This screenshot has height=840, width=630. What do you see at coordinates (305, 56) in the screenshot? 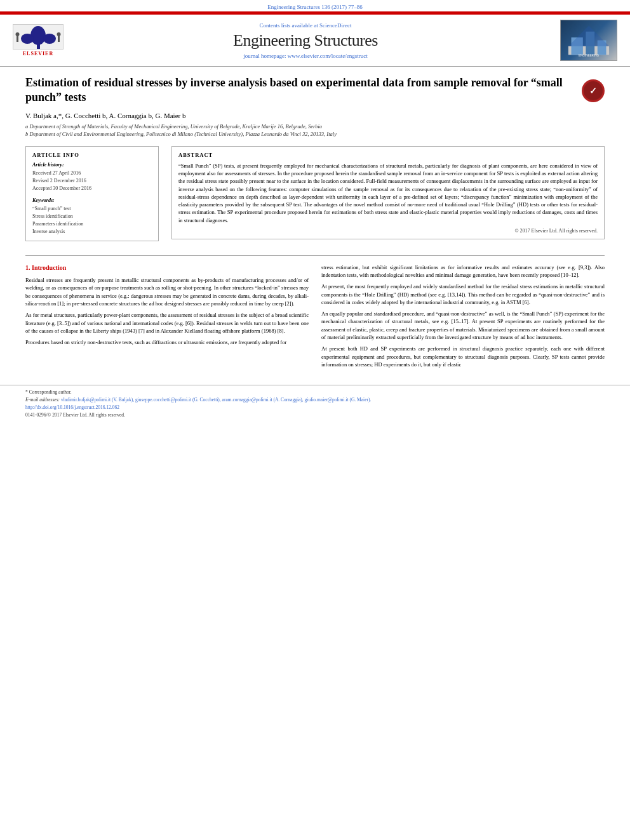
I see `journal-homepage: journal homepage: www.elsevier.com/locat…` at bounding box center [305, 56].